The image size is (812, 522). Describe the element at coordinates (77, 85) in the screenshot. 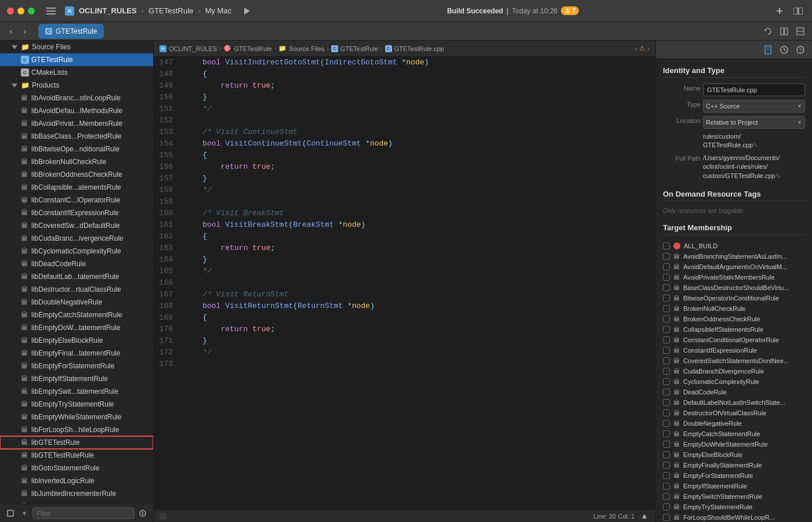

I see `sidebar-group-products: 📁 Products` at that location.